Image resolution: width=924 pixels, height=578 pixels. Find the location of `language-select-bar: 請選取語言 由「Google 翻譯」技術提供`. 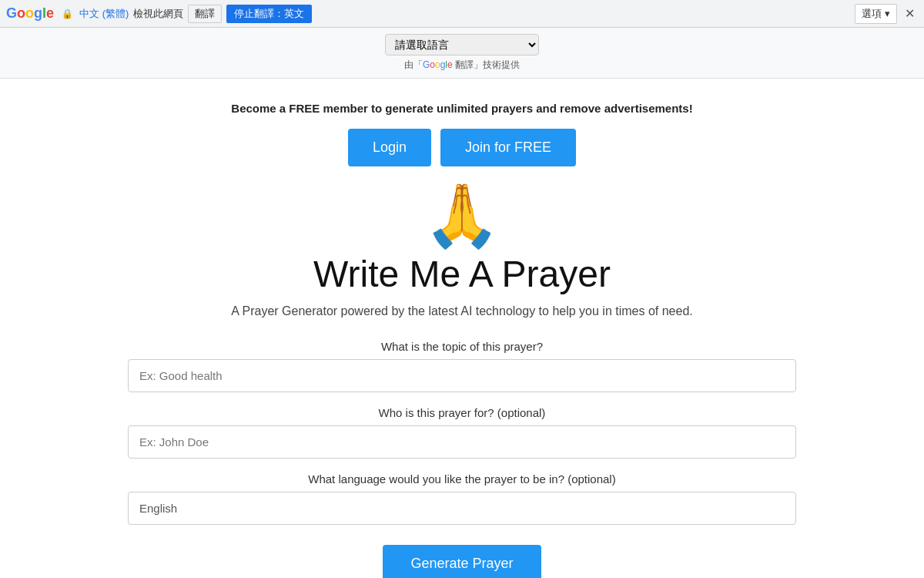

language-select-bar: 請選取語言 由「Google 翻譯」技術提供 is located at coordinates (462, 53).